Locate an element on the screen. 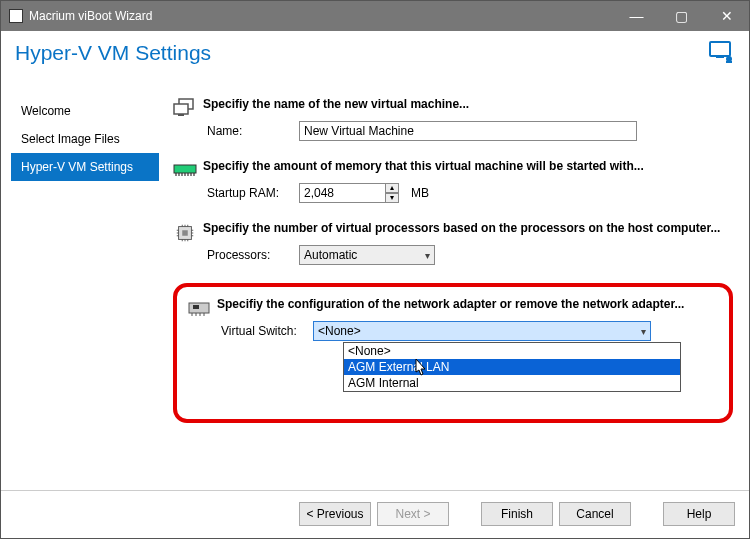  ram-unit: MB is located at coordinates (420, 193).